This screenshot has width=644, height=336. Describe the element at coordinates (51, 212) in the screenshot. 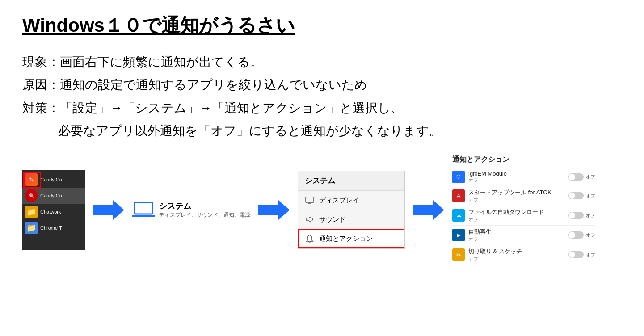

I see `app-label-chatwork: Chatwork` at that location.